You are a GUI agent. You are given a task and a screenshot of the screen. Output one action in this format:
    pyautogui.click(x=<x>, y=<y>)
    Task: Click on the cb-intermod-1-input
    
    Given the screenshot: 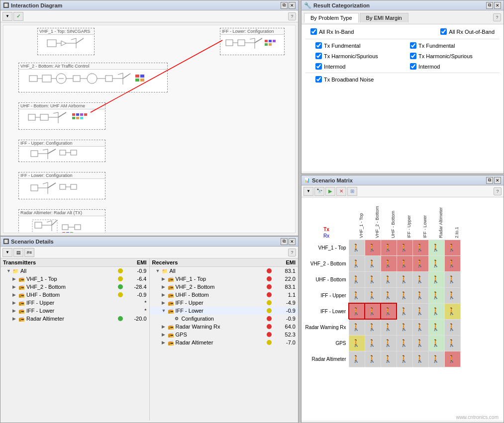 What is the action you would take?
    pyautogui.click(x=318, y=67)
    